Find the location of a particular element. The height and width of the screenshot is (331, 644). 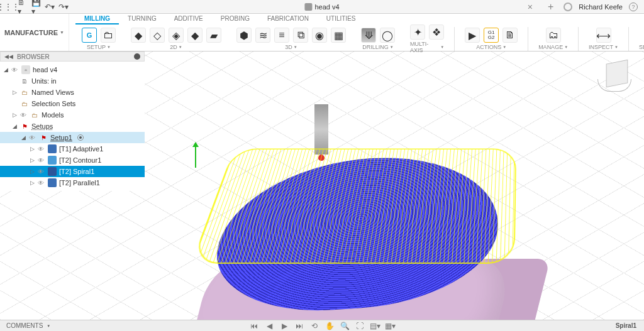

swarf-icon: ✦ is located at coordinates (418, 32).